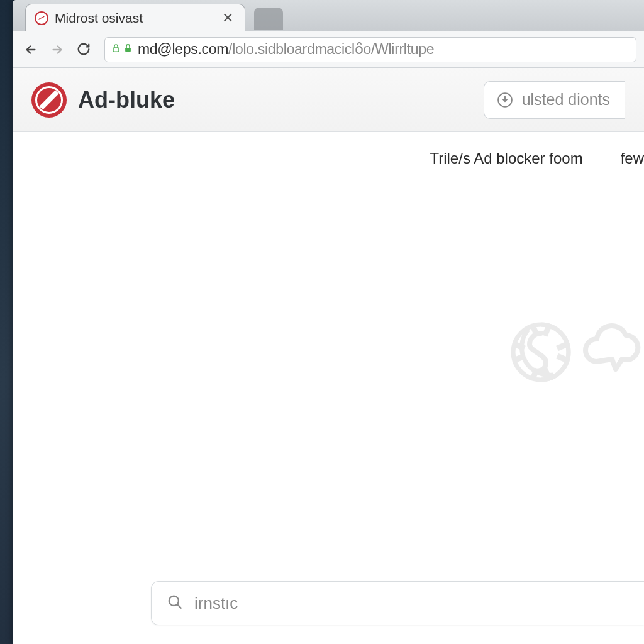  Describe the element at coordinates (506, 158) in the screenshot. I see `subheader-text: Trile/s Ad blocker foom` at that location.